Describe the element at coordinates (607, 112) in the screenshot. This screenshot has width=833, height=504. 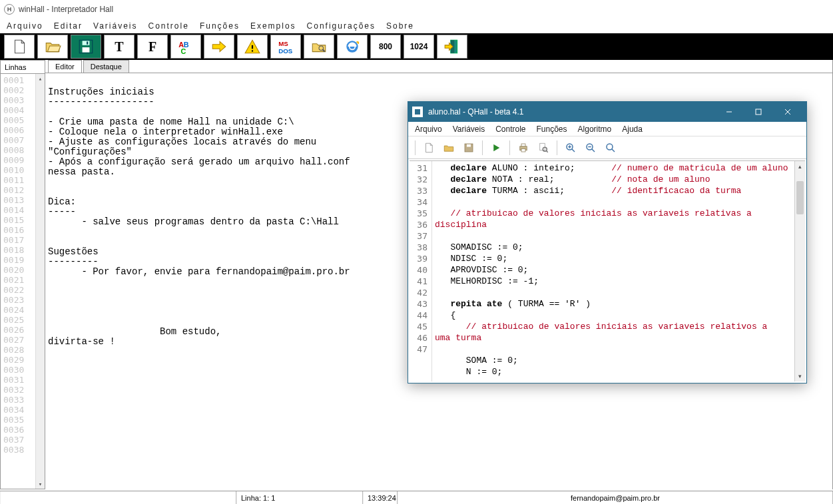
I see `qhall-titlebar: aluno.hal - QHall - beta 4.1` at that location.